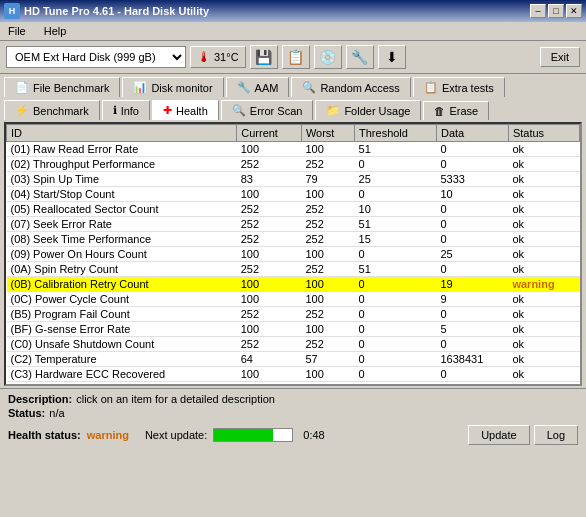 The height and width of the screenshot is (517, 586). Describe the element at coordinates (294, 384) in the screenshot. I see `table-row: (C4) Reallocated Event Count25225200ok` at that location.